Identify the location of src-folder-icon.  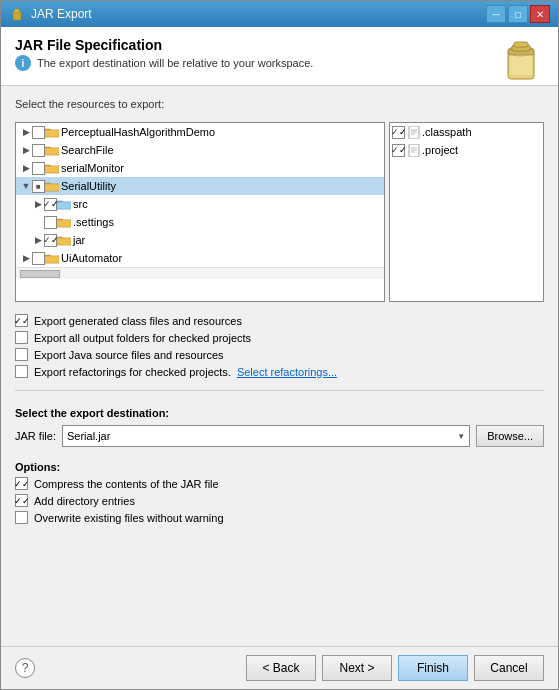
(64, 204).